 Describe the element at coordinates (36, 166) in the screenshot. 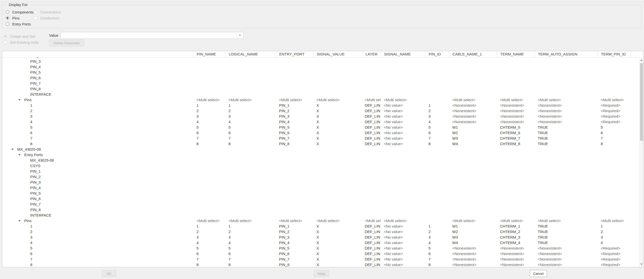

I see `tree-node-label: CSYS` at that location.